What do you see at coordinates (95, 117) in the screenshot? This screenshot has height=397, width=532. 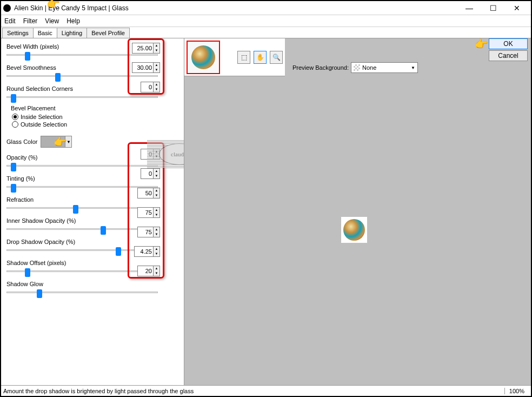 I see `radio-inside-selection: Inside Selection` at bounding box center [95, 117].